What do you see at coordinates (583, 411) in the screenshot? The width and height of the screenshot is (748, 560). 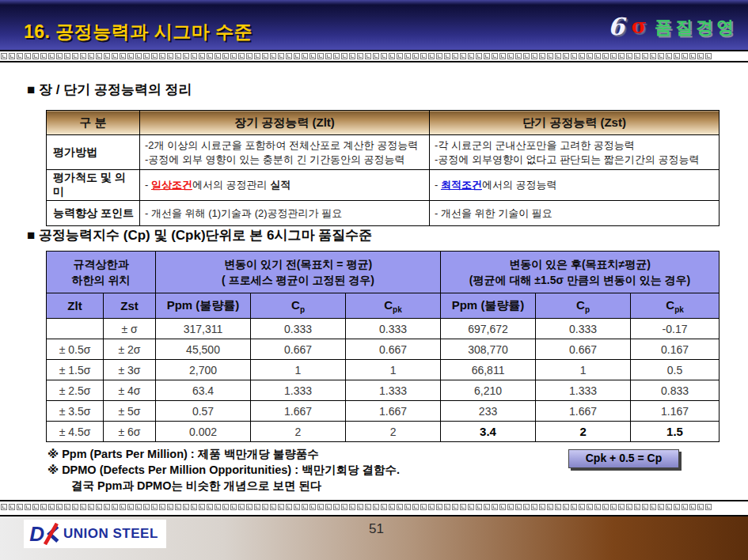 I see `table-cell: 1.667` at bounding box center [583, 411].